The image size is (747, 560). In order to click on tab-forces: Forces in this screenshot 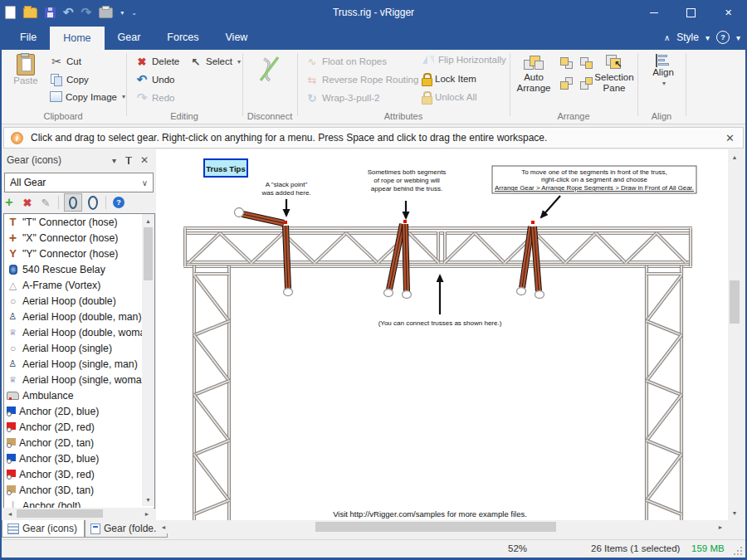, I will do `click(183, 37)`.